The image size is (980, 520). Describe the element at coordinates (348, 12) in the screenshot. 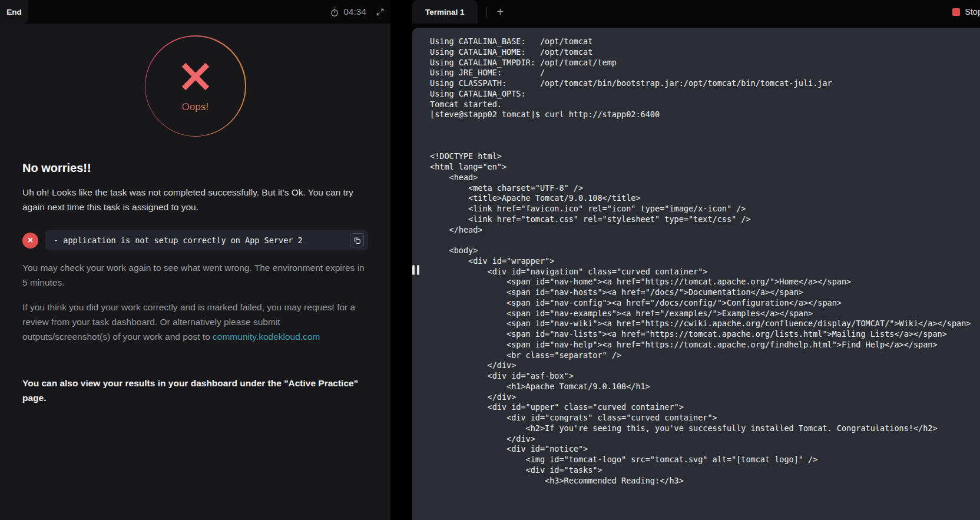

I see `timer: 04:34` at that location.